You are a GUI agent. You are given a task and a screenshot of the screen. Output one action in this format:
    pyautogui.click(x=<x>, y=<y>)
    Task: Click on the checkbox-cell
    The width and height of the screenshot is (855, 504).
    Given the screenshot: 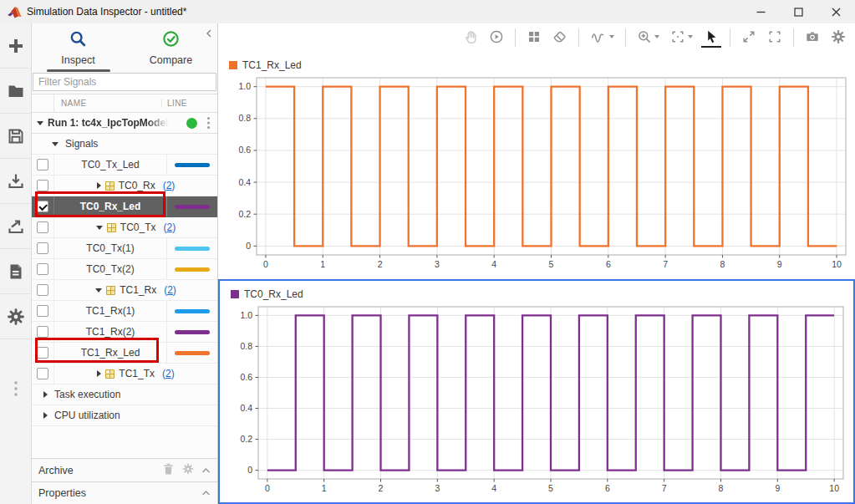 What is the action you would take?
    pyautogui.click(x=43, y=227)
    